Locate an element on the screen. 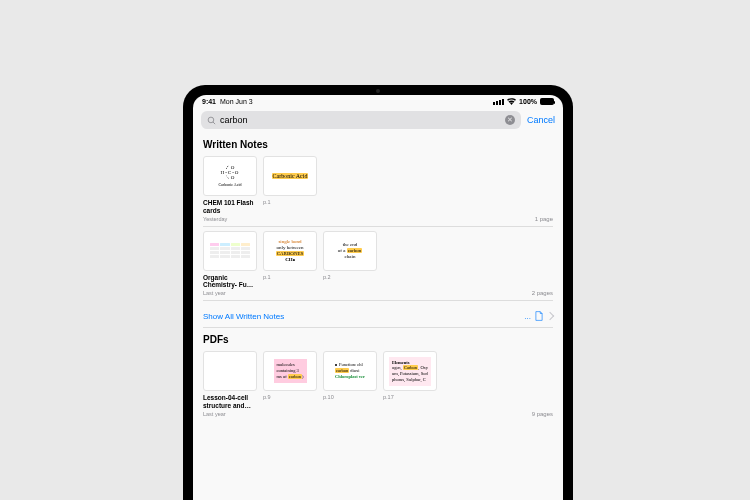 The width and height of the screenshot is (750, 500). result-source-card: Lesson-04-cell structure and… Last year is located at coordinates (230, 384).